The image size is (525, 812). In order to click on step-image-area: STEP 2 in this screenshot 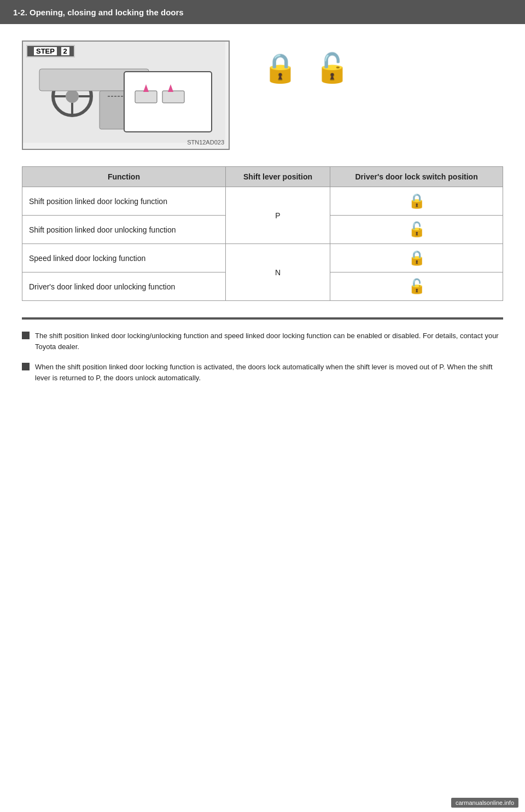, I will do `click(262, 95)`.